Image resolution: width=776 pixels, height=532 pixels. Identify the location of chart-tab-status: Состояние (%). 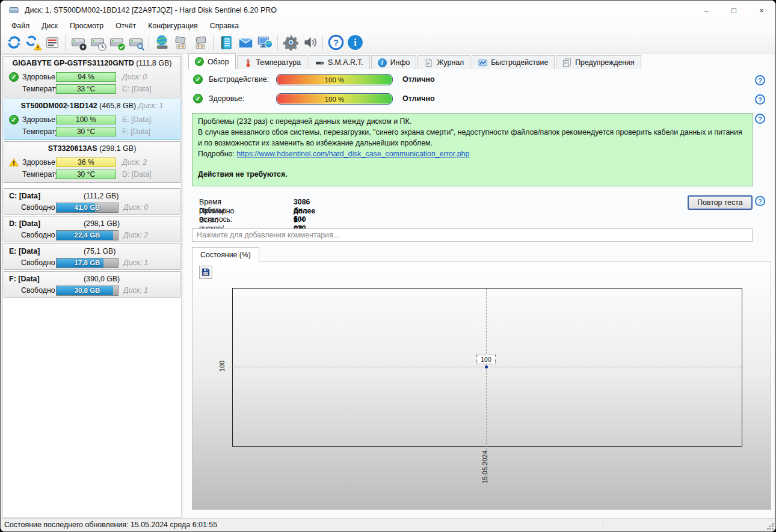
(226, 255).